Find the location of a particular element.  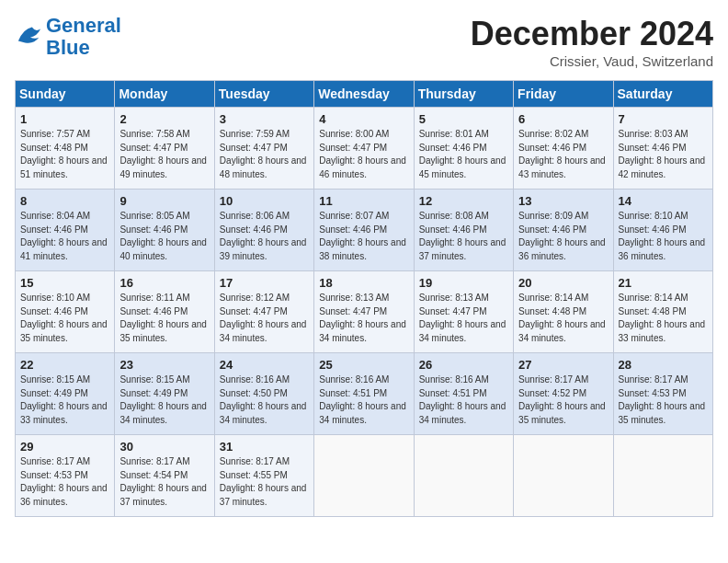

calendar-cell: 19 Sunrise: 8:13 AMSunset: 4:47 PMDaylig… is located at coordinates (463, 313).